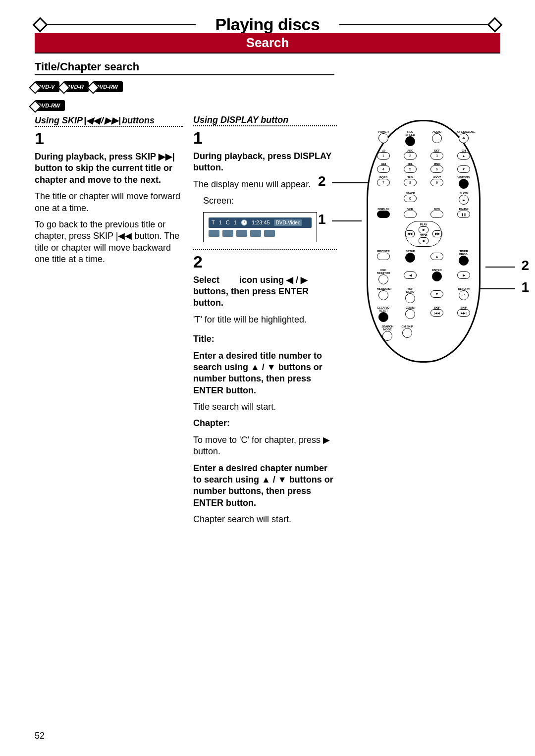  Describe the element at coordinates (424, 241) in the screenshot. I see `remote-stop: ■` at that location.